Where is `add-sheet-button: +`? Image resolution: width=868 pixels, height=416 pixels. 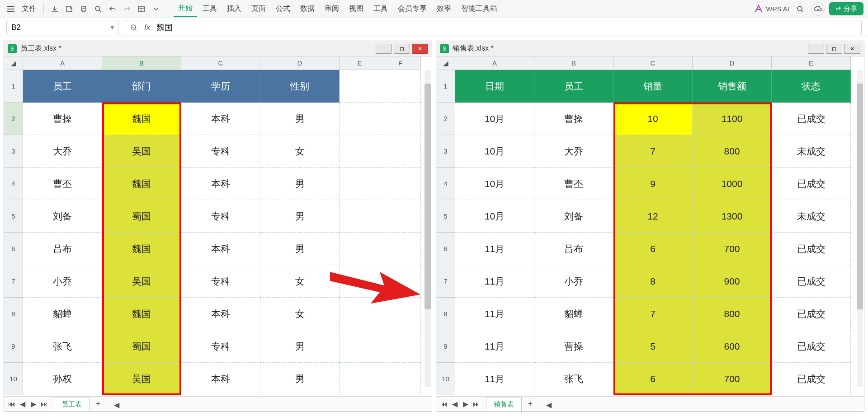 add-sheet-button: + is located at coordinates (98, 404).